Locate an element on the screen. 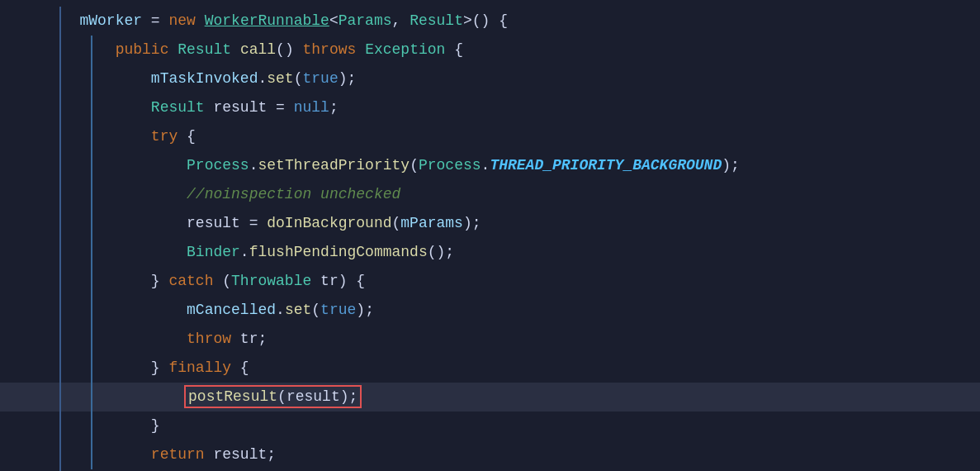 This screenshot has height=471, width=980. highlighted-expression: postResult(result); is located at coordinates (272, 397).